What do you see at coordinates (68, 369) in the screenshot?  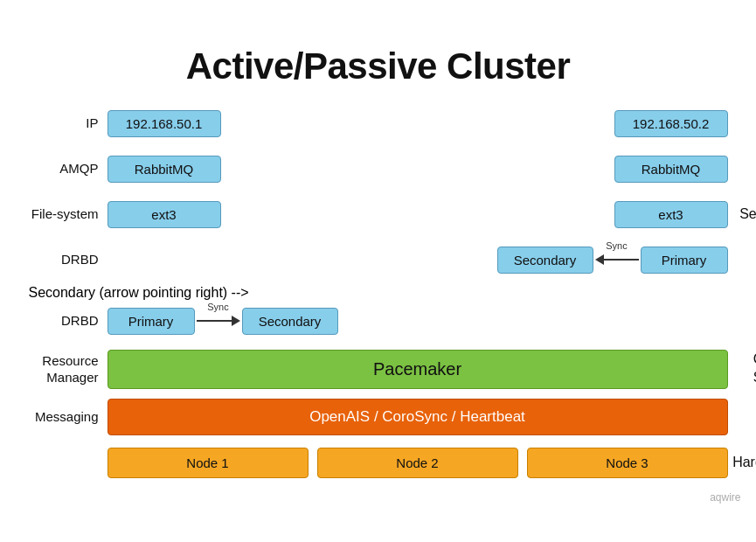 I see `resource-manager-label: Resource Manager` at bounding box center [68, 369].